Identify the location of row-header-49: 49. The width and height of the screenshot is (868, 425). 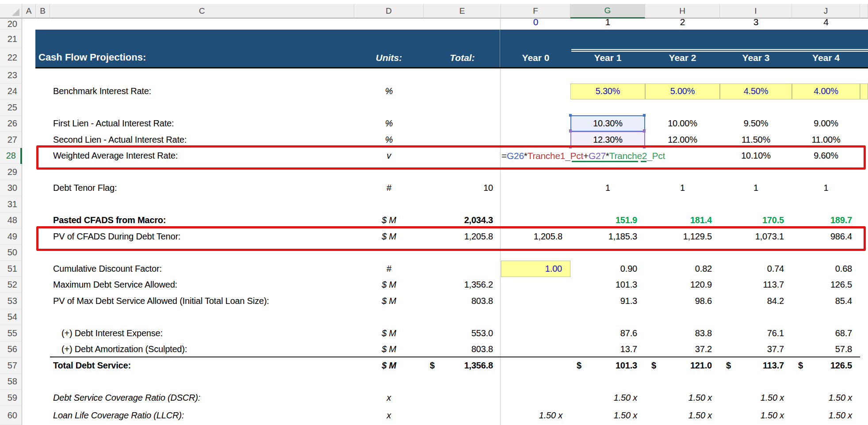
(11, 237).